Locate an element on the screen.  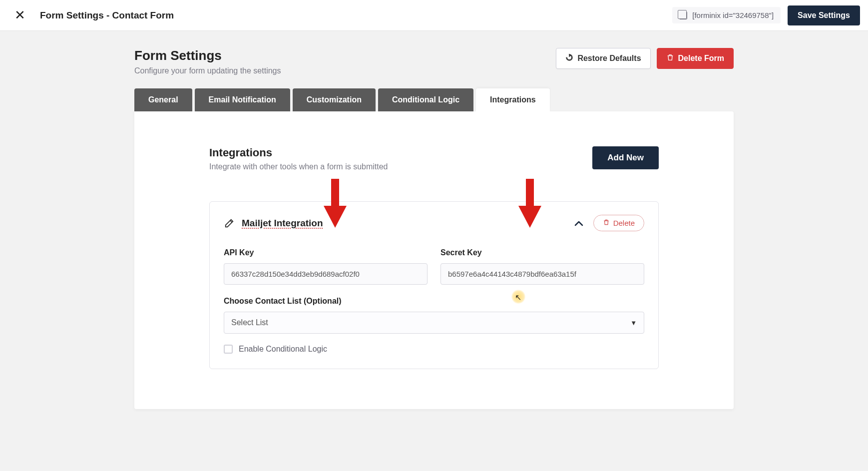
add-new-button: Add New is located at coordinates (625, 158).